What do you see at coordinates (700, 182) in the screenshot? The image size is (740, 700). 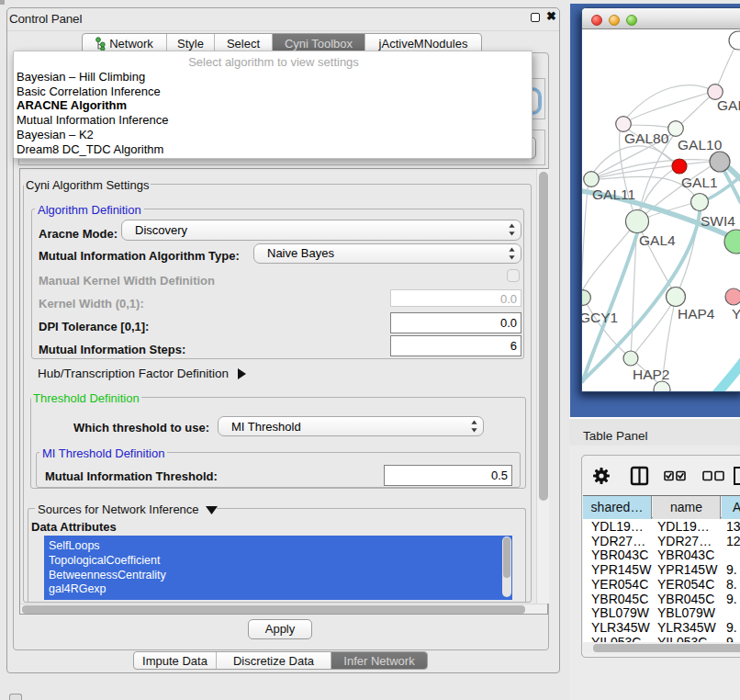 I see `svg-text: GAL1` at bounding box center [700, 182].